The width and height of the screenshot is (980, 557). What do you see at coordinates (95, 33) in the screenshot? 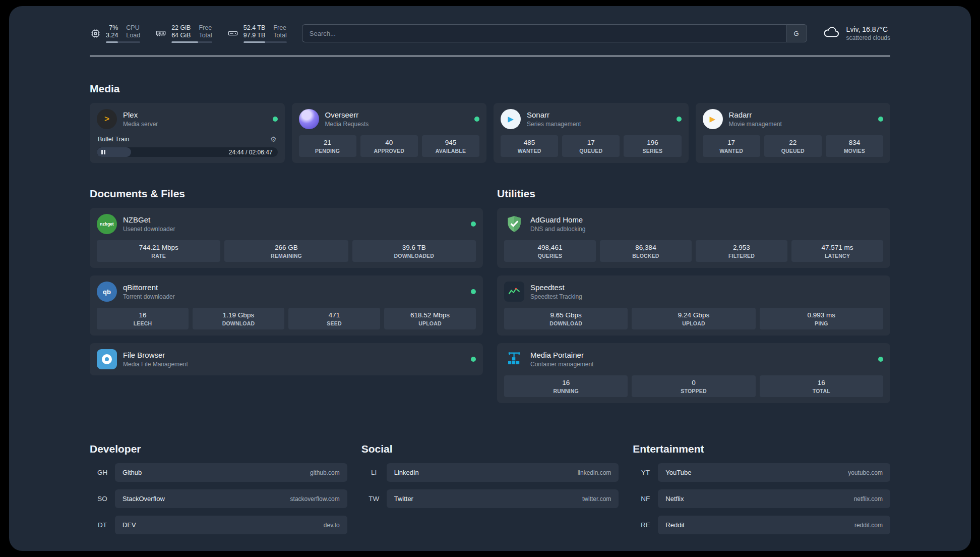
I see `cpu-icon` at bounding box center [95, 33].